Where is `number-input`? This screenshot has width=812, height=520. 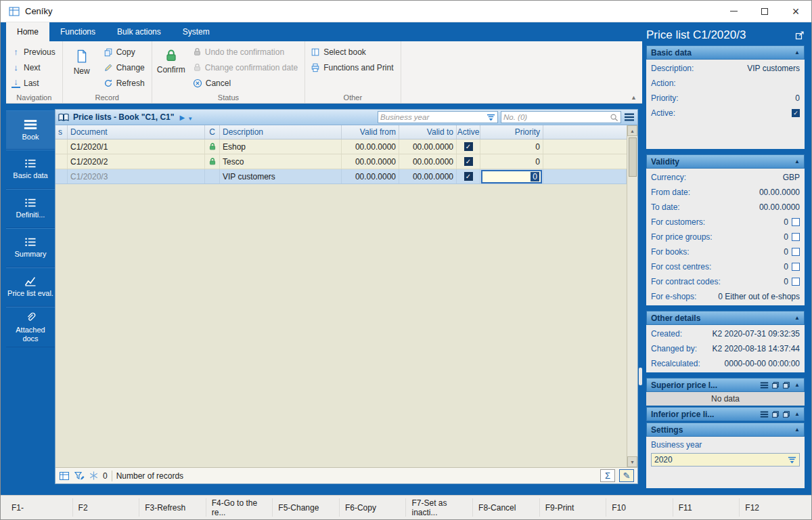
number-input is located at coordinates (556, 117).